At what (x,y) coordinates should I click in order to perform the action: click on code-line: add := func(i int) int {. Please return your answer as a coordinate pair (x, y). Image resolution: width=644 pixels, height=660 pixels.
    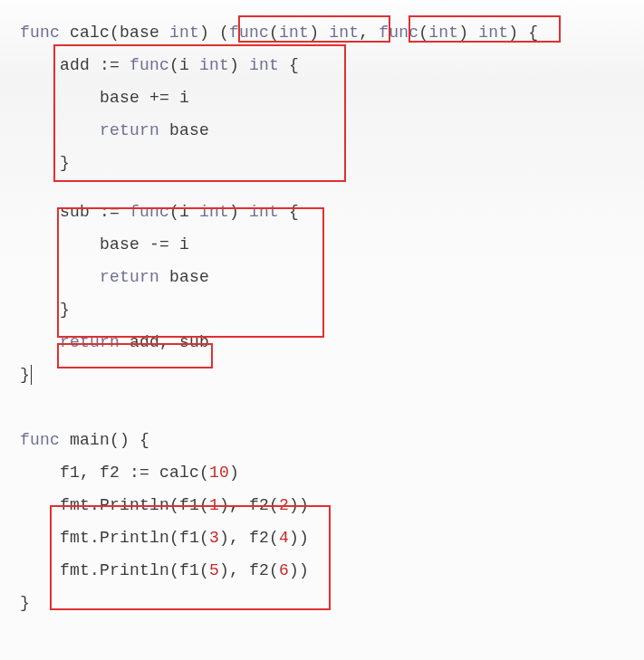
    Looking at the image, I should click on (332, 65).